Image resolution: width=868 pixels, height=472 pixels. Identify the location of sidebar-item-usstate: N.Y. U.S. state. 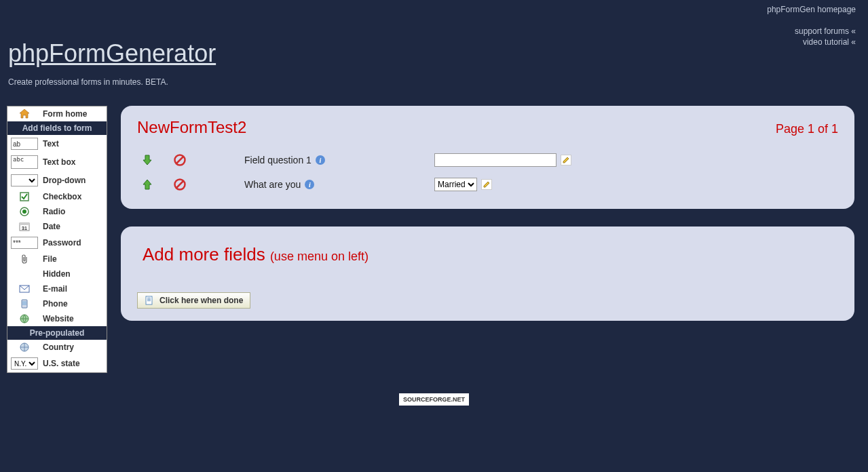
(57, 363).